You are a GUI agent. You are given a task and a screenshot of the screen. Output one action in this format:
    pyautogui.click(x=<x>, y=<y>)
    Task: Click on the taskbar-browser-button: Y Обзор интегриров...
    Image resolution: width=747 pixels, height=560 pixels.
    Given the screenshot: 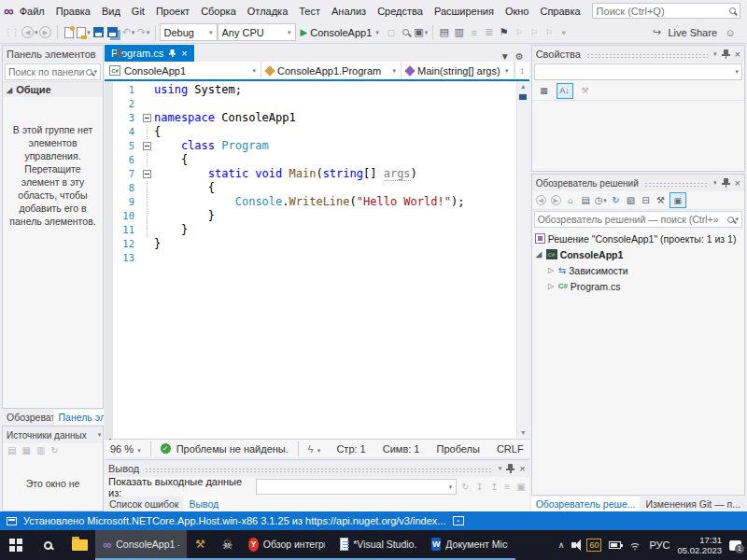 What is the action you would take?
    pyautogui.click(x=287, y=545)
    